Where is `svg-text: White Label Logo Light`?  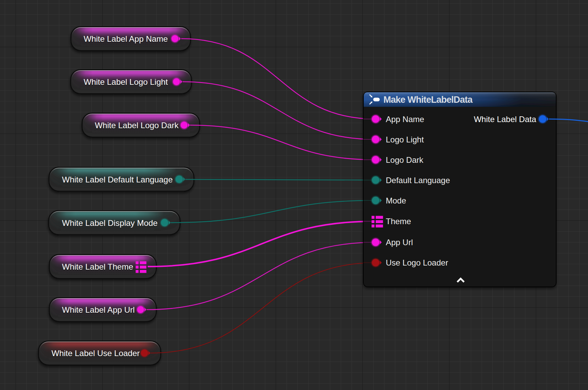
svg-text: White Label Logo Light is located at coordinates (126, 82).